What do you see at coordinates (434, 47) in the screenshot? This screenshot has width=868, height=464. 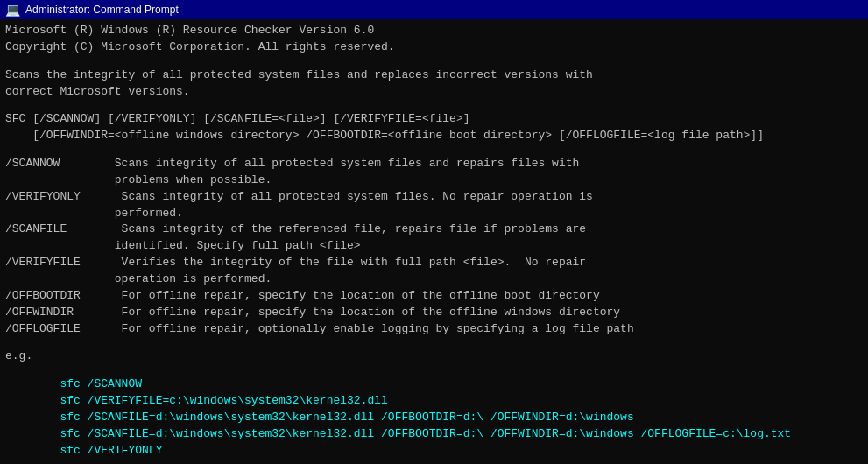 I see `terminal-line: Copyright (C) Microsoft Corporation. All…` at bounding box center [434, 47].